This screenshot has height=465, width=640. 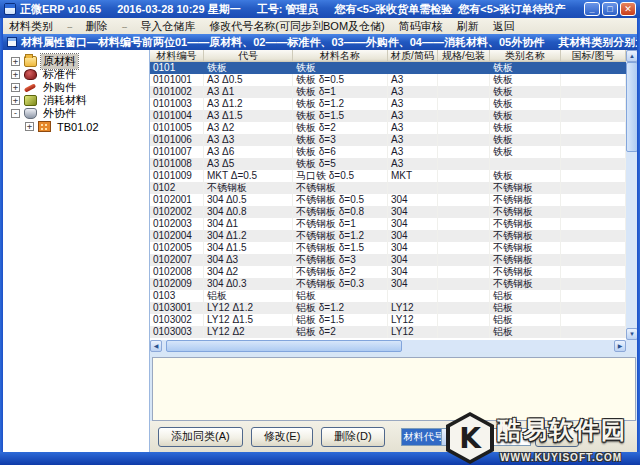 I want to click on col-header-code: 代号, so click(x=248, y=56).